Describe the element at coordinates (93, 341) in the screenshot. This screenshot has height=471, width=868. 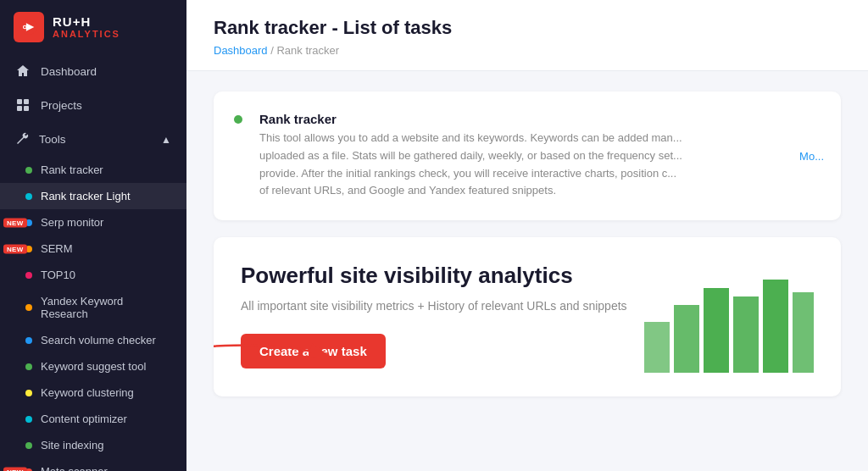
I see `sidebar-item-search-volume: Search volume checker` at that location.